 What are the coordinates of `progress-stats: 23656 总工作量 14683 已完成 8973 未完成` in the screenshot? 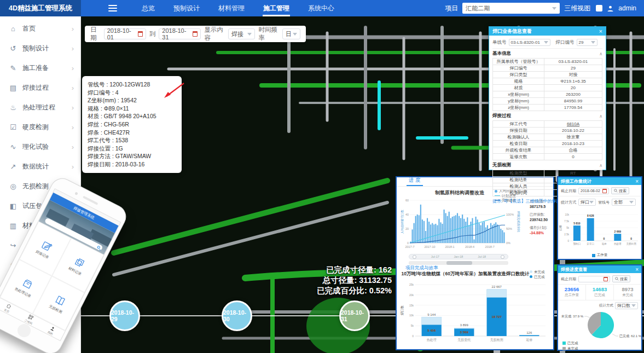 It's located at (600, 292).